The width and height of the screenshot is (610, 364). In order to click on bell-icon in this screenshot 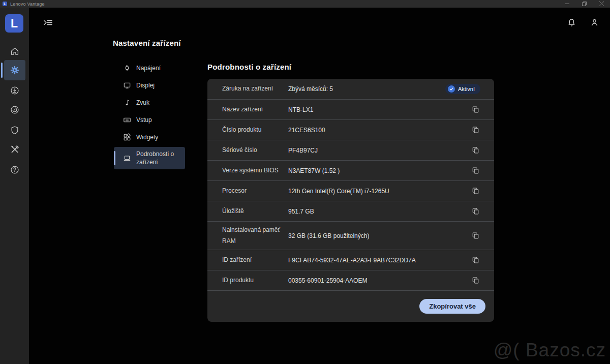, I will do `click(571, 22)`.